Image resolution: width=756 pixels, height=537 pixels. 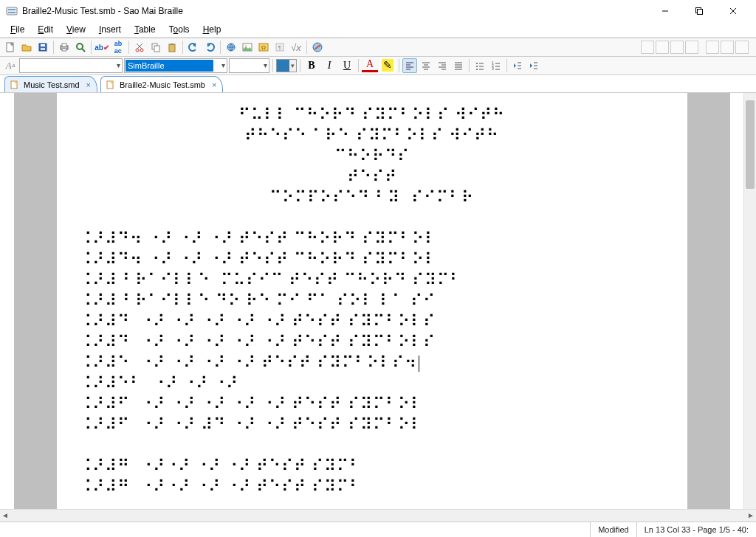 I want to click on menu-file: File, so click(x=18, y=30).